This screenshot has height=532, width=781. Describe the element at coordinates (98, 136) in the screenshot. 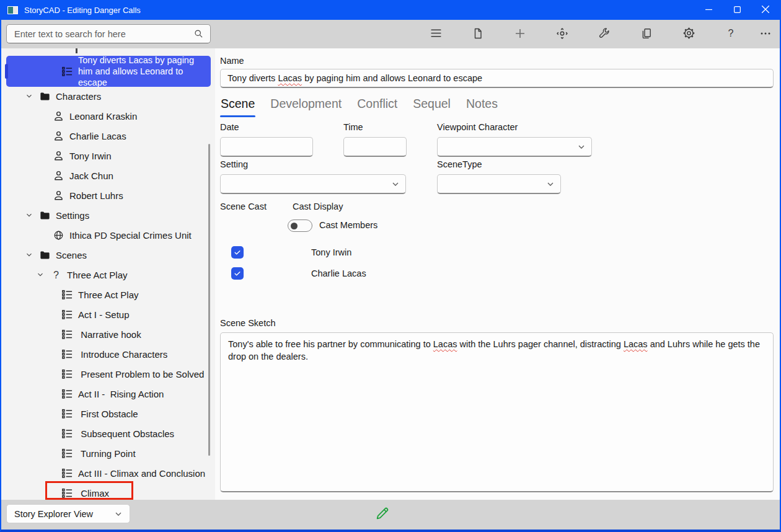

I see `tree-item-label: Charlie Lacas` at that location.